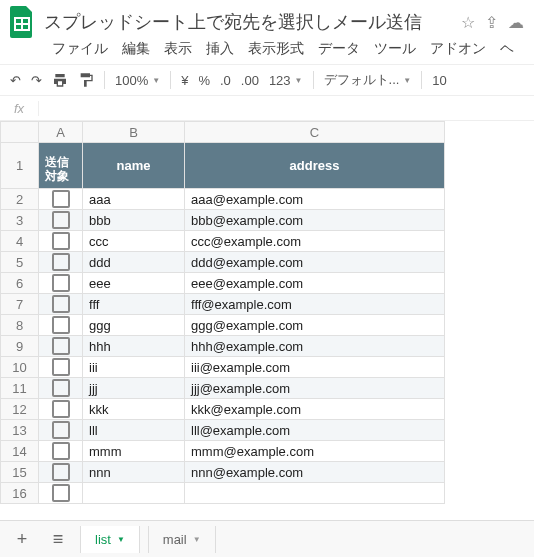  Describe the element at coordinates (178, 49) in the screenshot. I see `menu-view: 表示` at that location.